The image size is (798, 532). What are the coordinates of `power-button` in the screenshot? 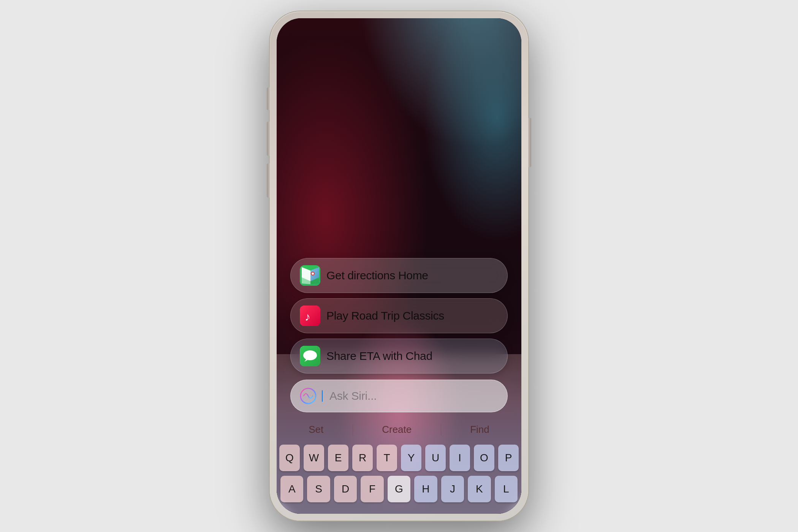 It's located at (530, 142).